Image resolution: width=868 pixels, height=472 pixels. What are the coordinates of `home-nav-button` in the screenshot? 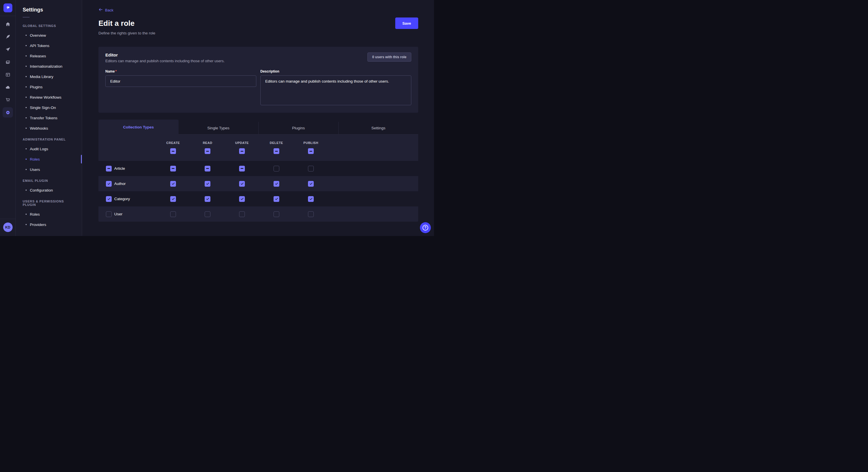 It's located at (8, 24).